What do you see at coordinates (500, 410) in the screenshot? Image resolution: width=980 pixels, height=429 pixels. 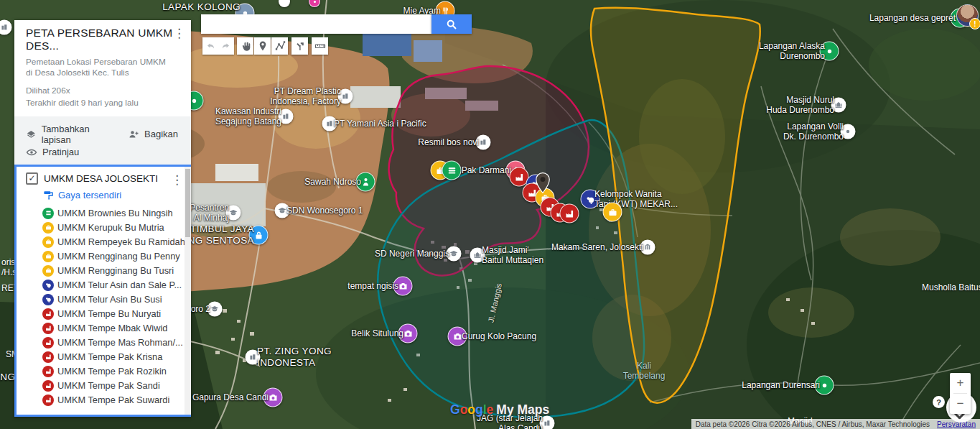 I see `google-my-maps-watermark: Google My Maps` at bounding box center [500, 410].